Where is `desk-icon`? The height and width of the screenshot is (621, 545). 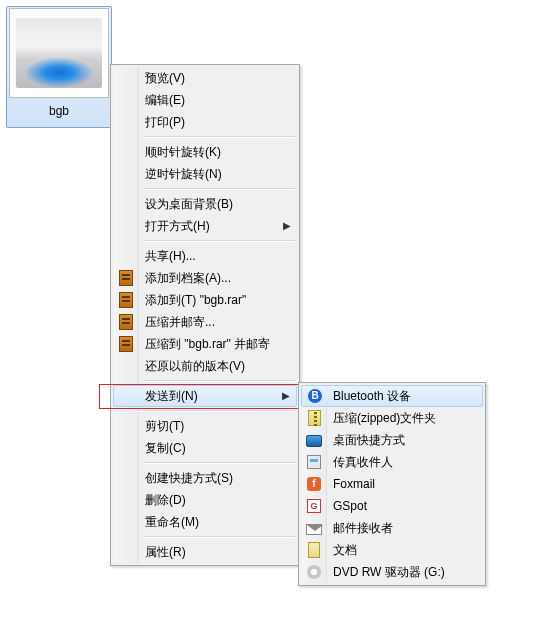
desk-icon is located at coordinates (314, 440).